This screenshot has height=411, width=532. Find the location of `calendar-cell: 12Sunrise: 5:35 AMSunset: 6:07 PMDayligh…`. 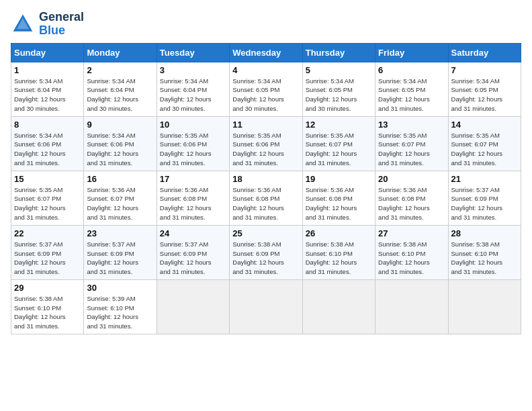

calendar-cell: 12Sunrise: 5:35 AMSunset: 6:07 PMDayligh… is located at coordinates (339, 144).